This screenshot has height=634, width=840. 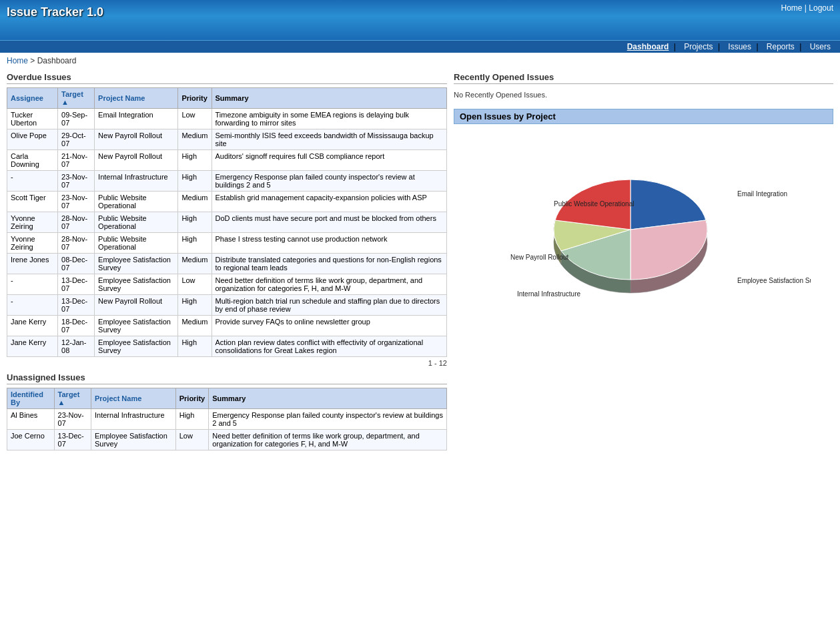 I want to click on cell-assignee: Irene Jones, so click(x=33, y=264).